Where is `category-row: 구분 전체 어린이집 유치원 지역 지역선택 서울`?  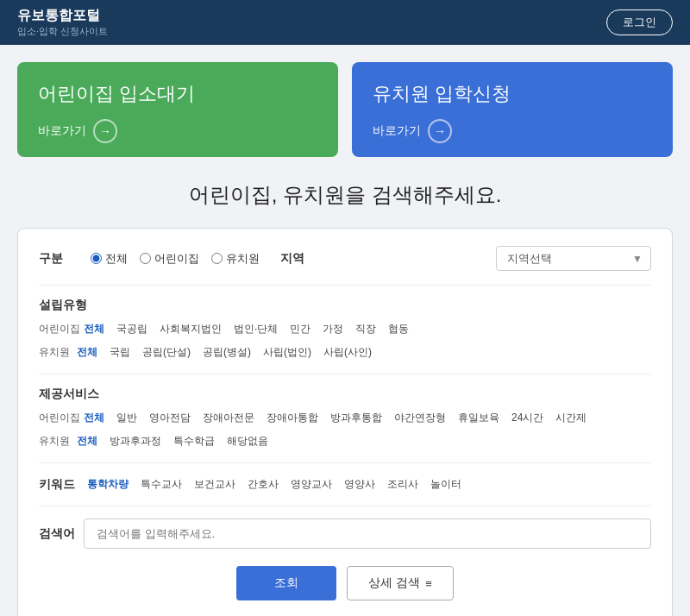 category-row: 구분 전체 어린이집 유치원 지역 지역선택 서울 is located at coordinates (345, 259).